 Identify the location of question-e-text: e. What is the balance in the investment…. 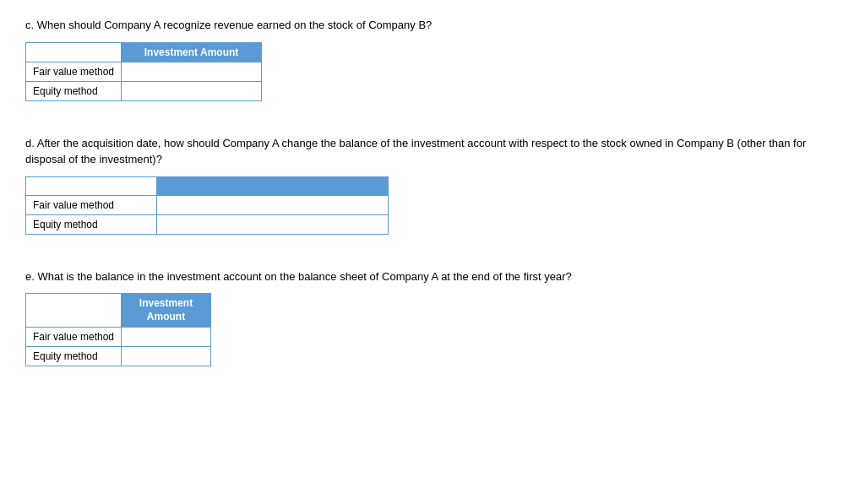
(432, 277).